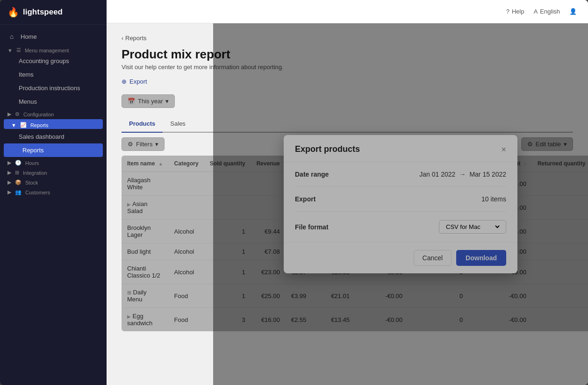  Describe the element at coordinates (481, 258) in the screenshot. I see `download-button: Download` at that location.